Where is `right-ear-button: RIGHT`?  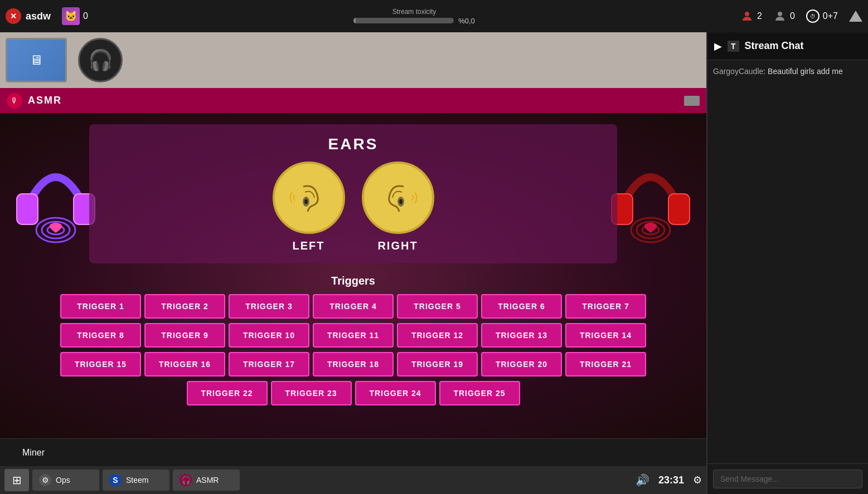 right-ear-button: RIGHT is located at coordinates (398, 207).